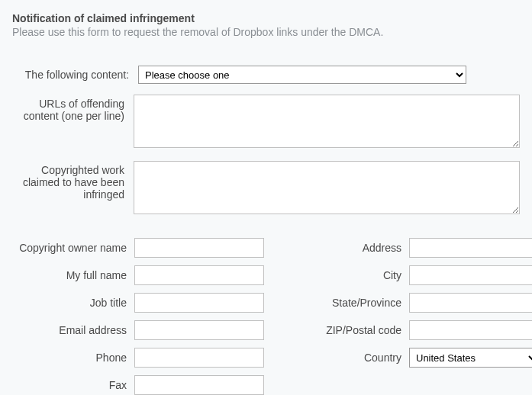 This screenshot has height=395, width=532. Describe the element at coordinates (348, 358) in the screenshot. I see `country-label: Country` at that location.